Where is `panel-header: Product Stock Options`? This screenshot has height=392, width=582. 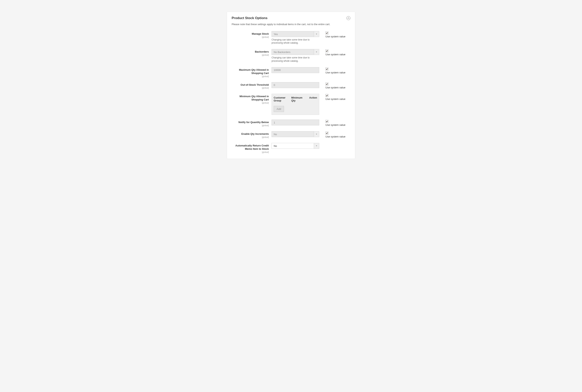 panel-header: Product Stock Options is located at coordinates (291, 18).